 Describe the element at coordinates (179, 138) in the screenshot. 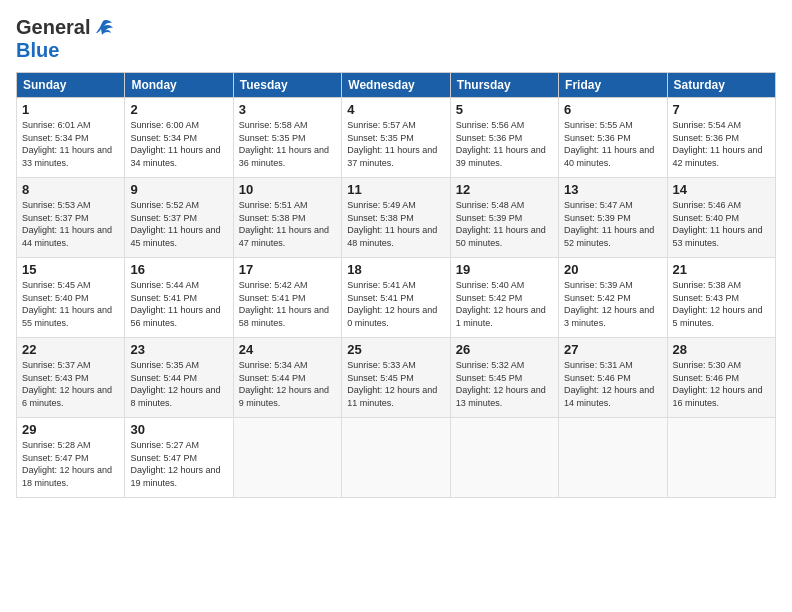

I see `day-cell: 2 Sunrise: 6:00 AMSunset: 5:34 PMDayligh…` at that location.